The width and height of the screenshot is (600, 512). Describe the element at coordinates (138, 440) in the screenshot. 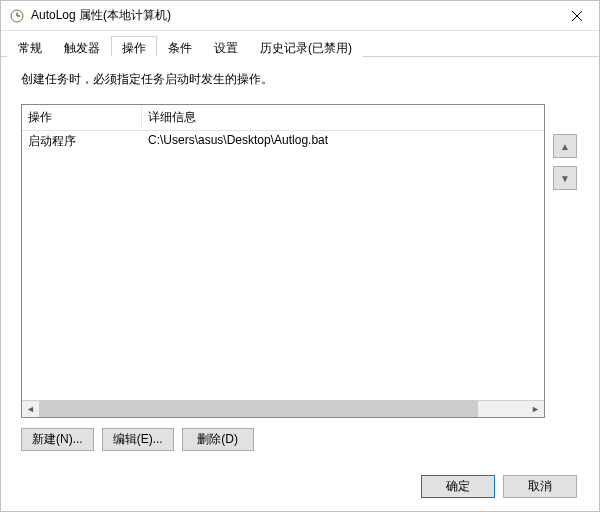

I see `edit-button: 编辑(E)...` at that location.